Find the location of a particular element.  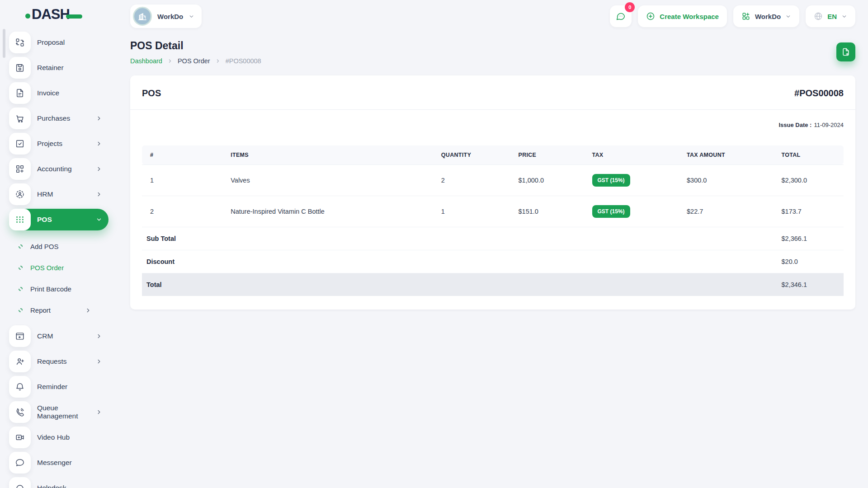

sidebar-item-video-hub: Video Hub is located at coordinates (59, 437).